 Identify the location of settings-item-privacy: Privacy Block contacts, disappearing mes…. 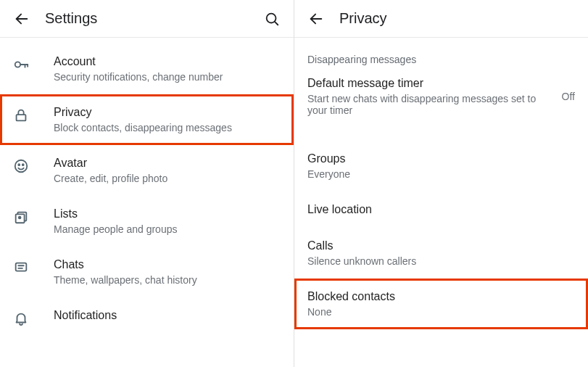
(146, 120).